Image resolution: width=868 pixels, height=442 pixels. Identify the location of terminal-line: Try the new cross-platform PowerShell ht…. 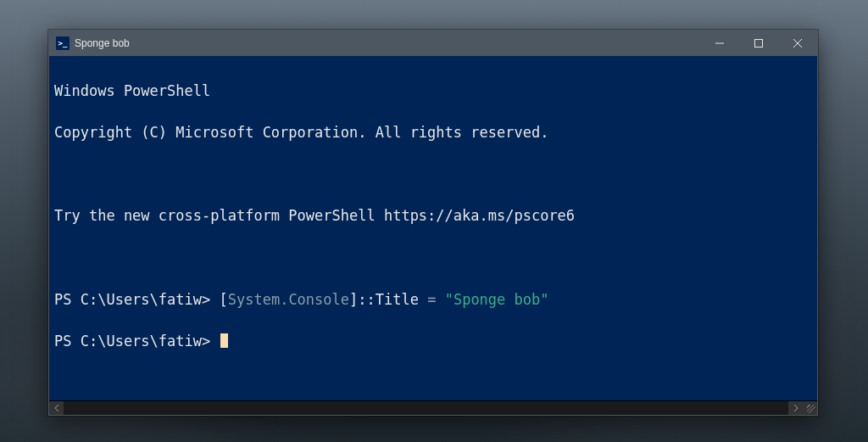
(433, 215).